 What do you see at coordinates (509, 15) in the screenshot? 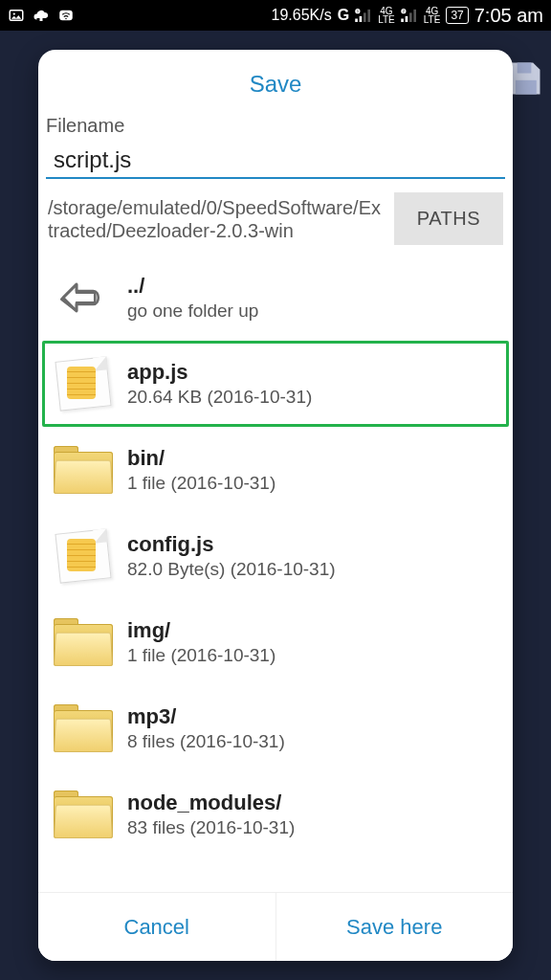
I see `clock: 7:05 am` at bounding box center [509, 15].